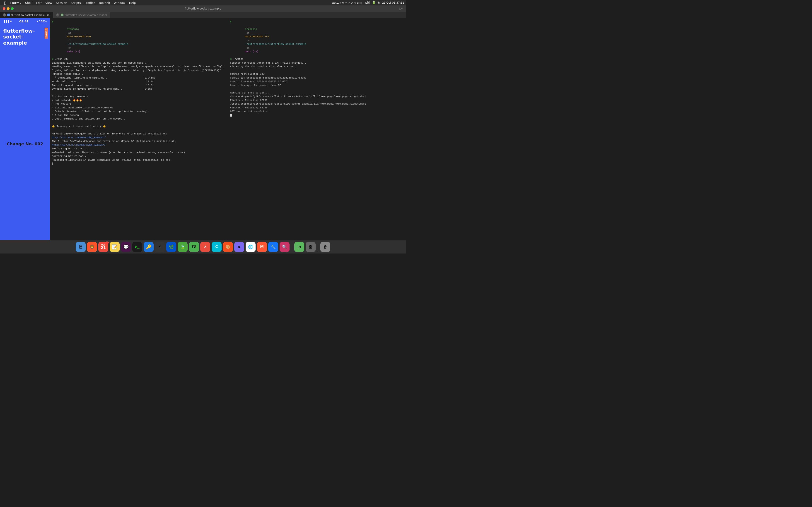 Image resolution: width=812 pixels, height=507 pixels. Describe the element at coordinates (317, 82) in the screenshot. I see `term-right-commit-ts: Commit Timestamp: 2022-10-20T23:37:00Z` at that location.